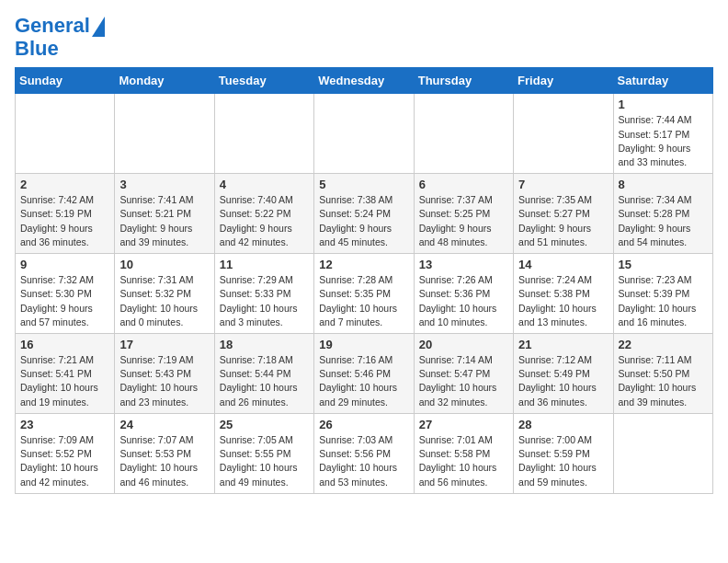 This screenshot has width=728, height=563. What do you see at coordinates (364, 221) in the screenshot?
I see `day-info: Sunrise: 7:38 AM Sunset: 5:24 PM Dayligh…` at bounding box center [364, 221].